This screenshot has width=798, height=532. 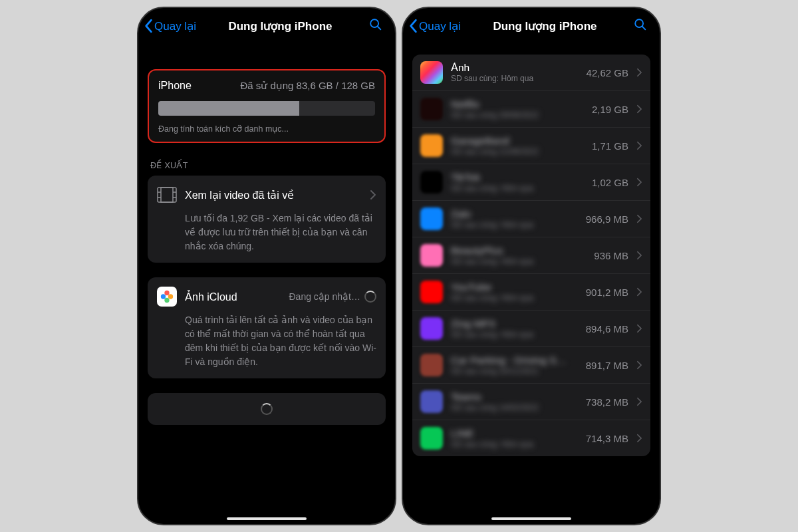 What do you see at coordinates (531, 402) in the screenshot?
I see `app-row: Teams SD sau cùng 14/02/2022 738,2 MB` at bounding box center [531, 402].